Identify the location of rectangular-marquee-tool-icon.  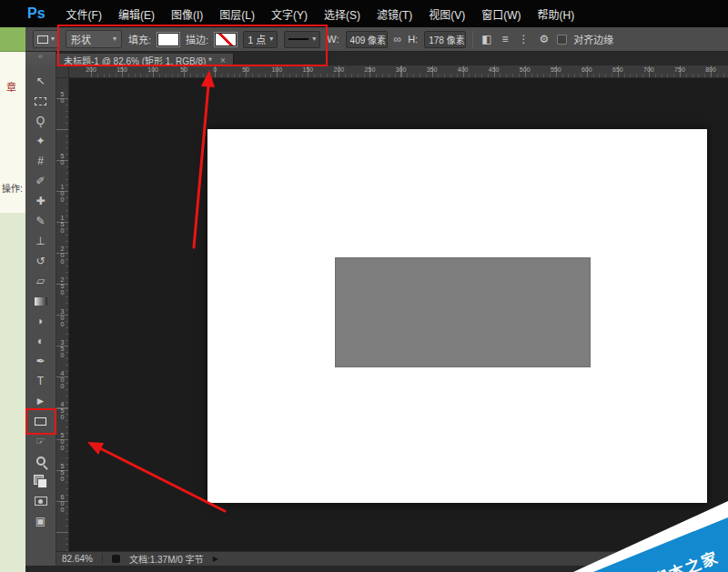
(40, 102).